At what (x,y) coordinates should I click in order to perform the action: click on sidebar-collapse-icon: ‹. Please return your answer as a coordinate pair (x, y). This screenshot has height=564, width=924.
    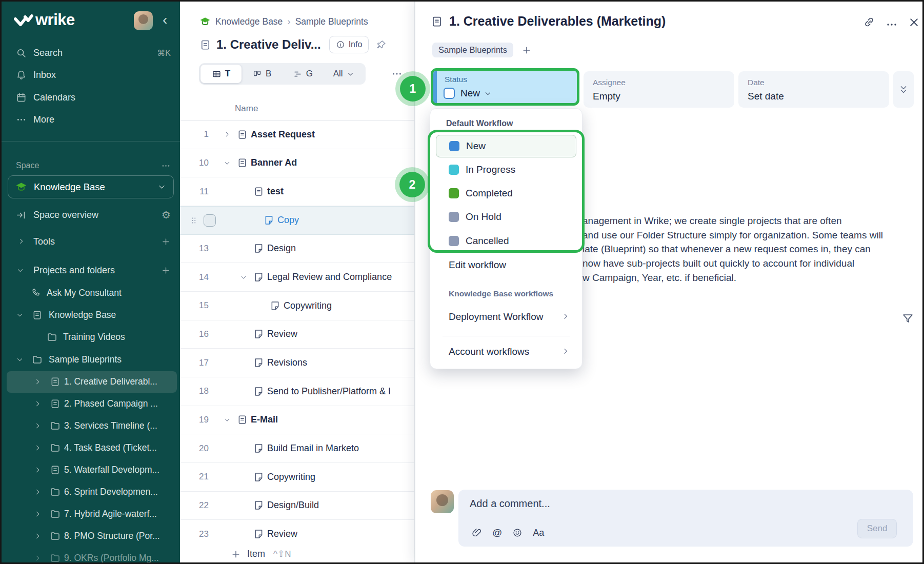
    Looking at the image, I should click on (165, 20).